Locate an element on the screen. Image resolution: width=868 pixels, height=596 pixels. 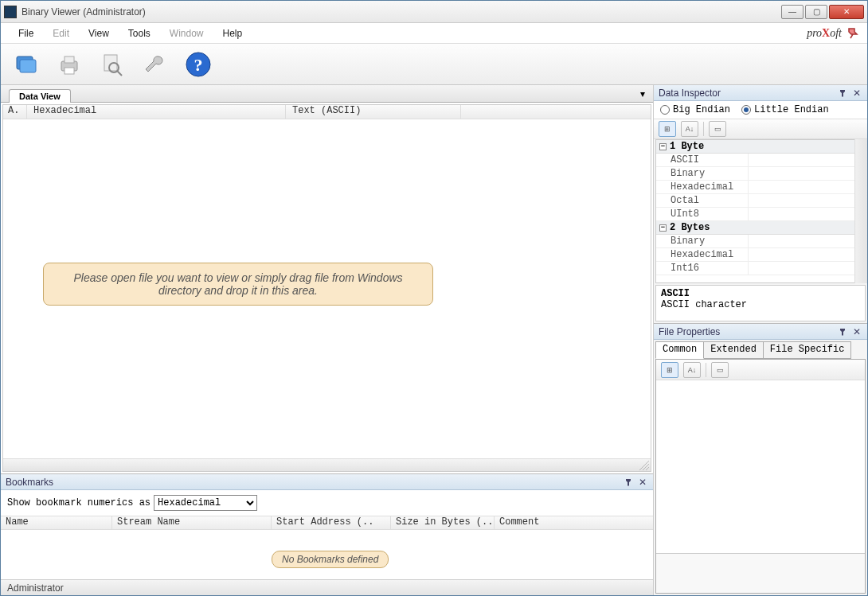
menu-help: Help is located at coordinates (233, 33).